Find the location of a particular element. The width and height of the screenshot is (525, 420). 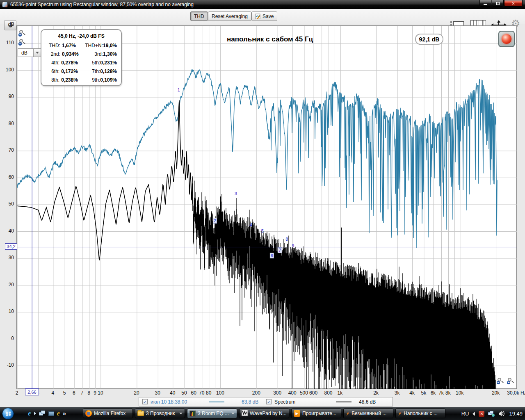

internet-explorer-icon: e is located at coordinates (30, 413).